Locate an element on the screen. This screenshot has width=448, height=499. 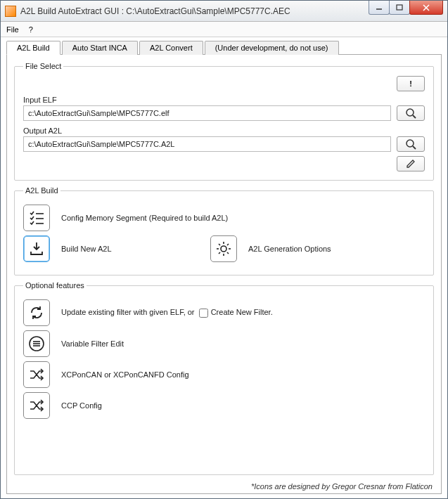
browse-output-a2l-button is located at coordinates (411, 144).